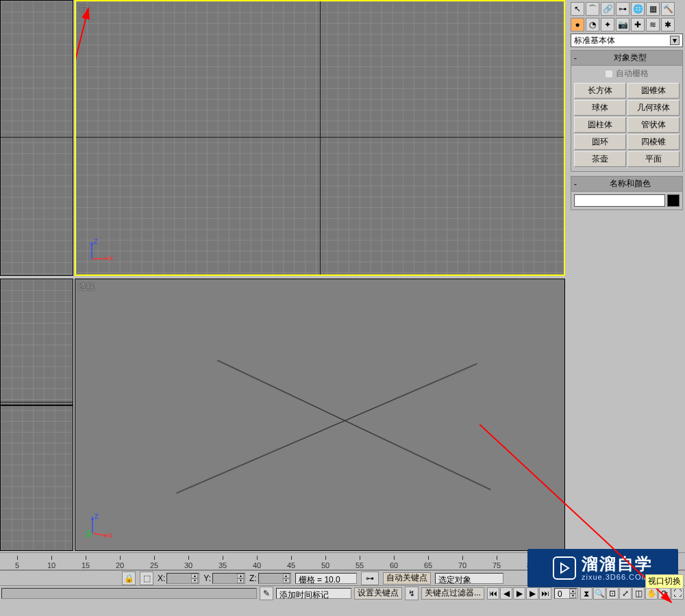 The width and height of the screenshot is (685, 616). Describe the element at coordinates (600, 142) in the screenshot. I see `primitive-6: 圆环` at that location.